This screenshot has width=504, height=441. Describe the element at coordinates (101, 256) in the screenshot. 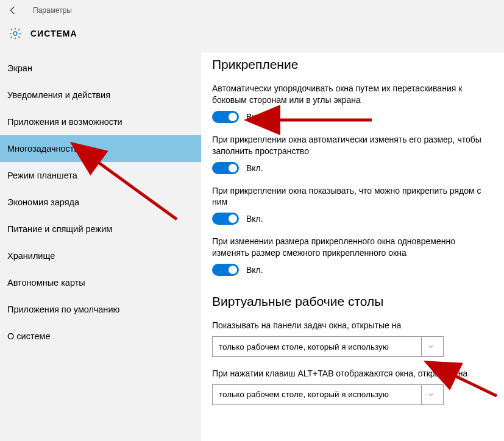

I see `sidebar-item-storage: Хранилище` at that location.